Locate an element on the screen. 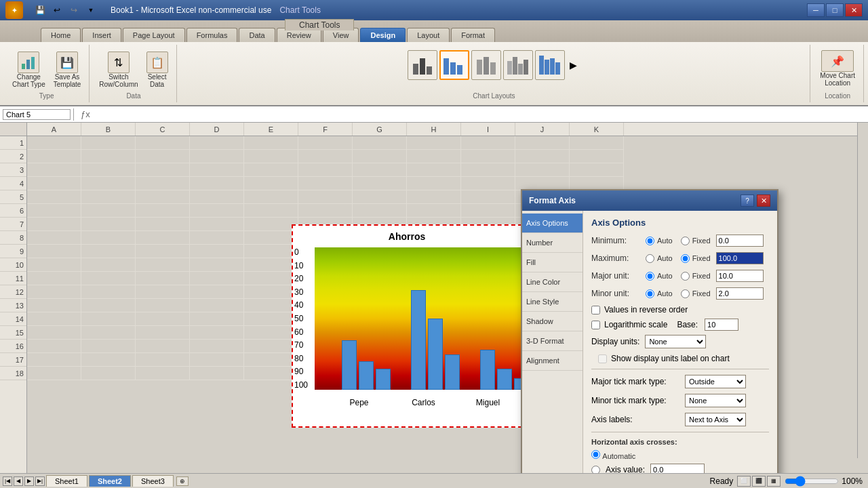  major-tick-select: Outside Inside Cross None is located at coordinates (715, 382).